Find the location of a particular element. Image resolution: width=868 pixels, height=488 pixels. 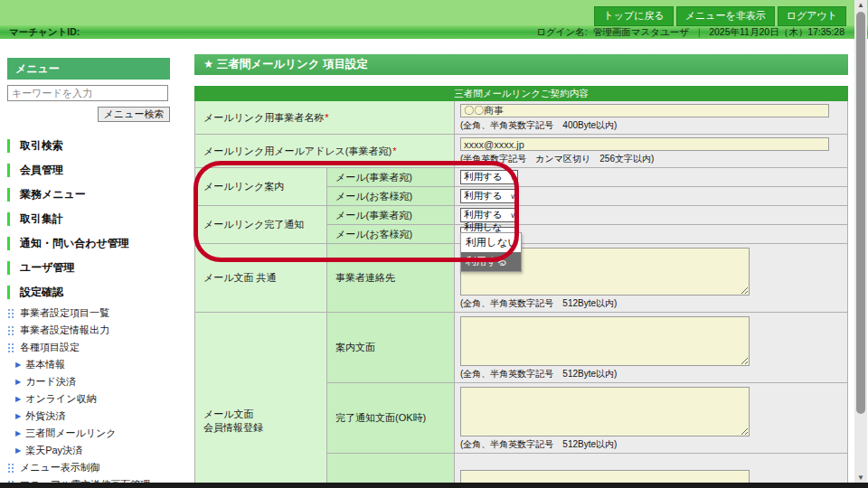

sidebar-item-gaika-kessai: ▶外貨決済 is located at coordinates (89, 416).